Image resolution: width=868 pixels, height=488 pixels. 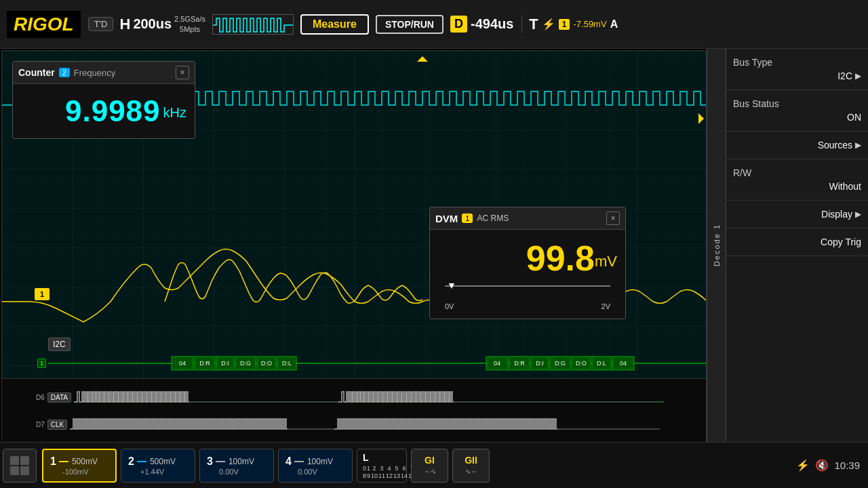 I want to click on h-label: H, so click(x=125, y=24).